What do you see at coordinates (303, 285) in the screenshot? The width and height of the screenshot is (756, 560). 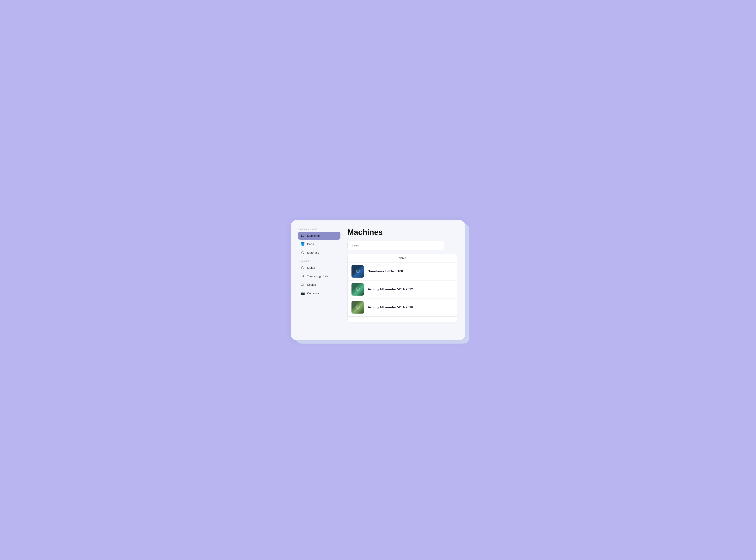 I see `scales-icon: ⚖` at bounding box center [303, 285].